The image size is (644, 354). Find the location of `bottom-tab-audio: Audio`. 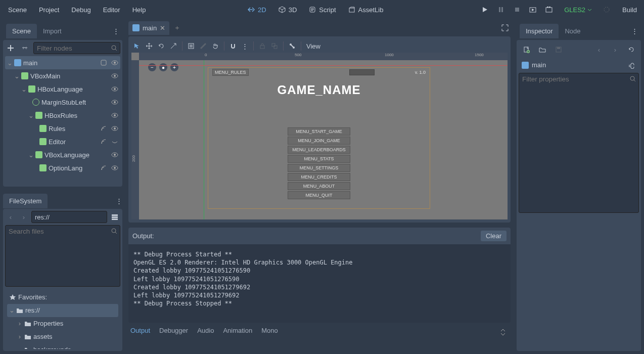

bottom-tab-audio: Audio is located at coordinates (205, 332).